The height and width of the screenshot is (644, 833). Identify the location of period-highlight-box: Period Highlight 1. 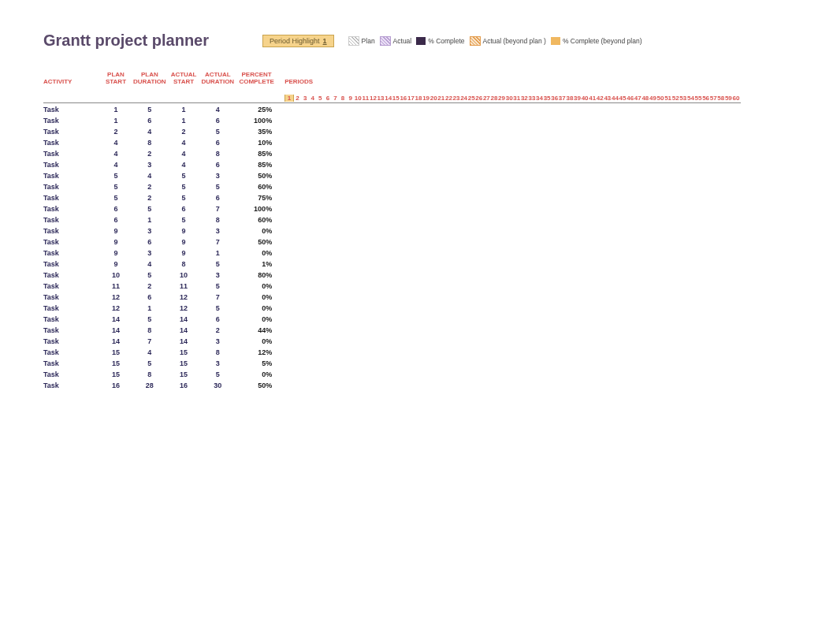
(298, 41).